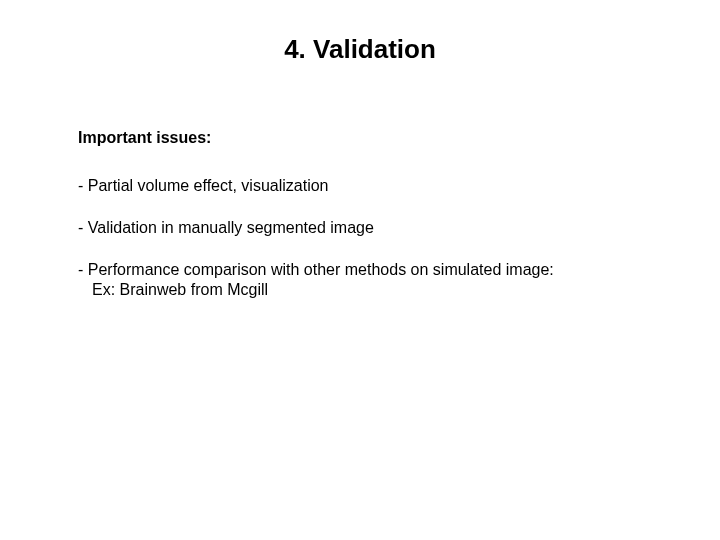 The height and width of the screenshot is (540, 720). Describe the element at coordinates (368, 138) in the screenshot. I see `subhead: Important issues:` at that location.